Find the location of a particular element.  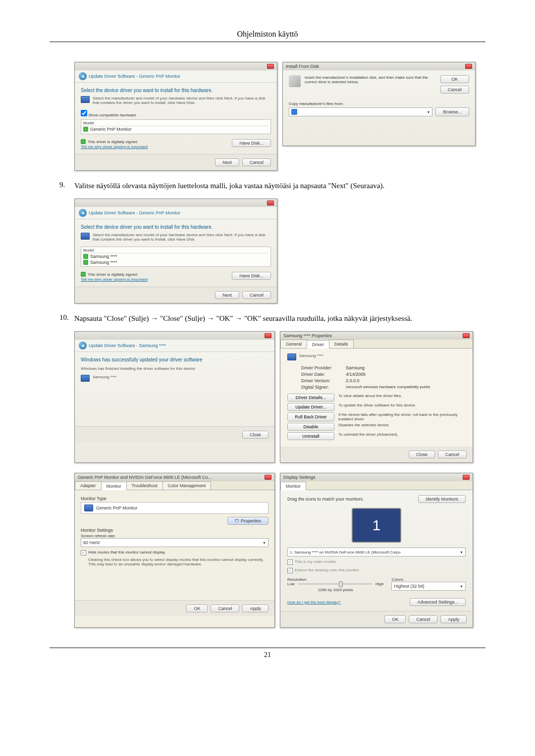

tab-color-management: Color Management is located at coordinates (187, 485).